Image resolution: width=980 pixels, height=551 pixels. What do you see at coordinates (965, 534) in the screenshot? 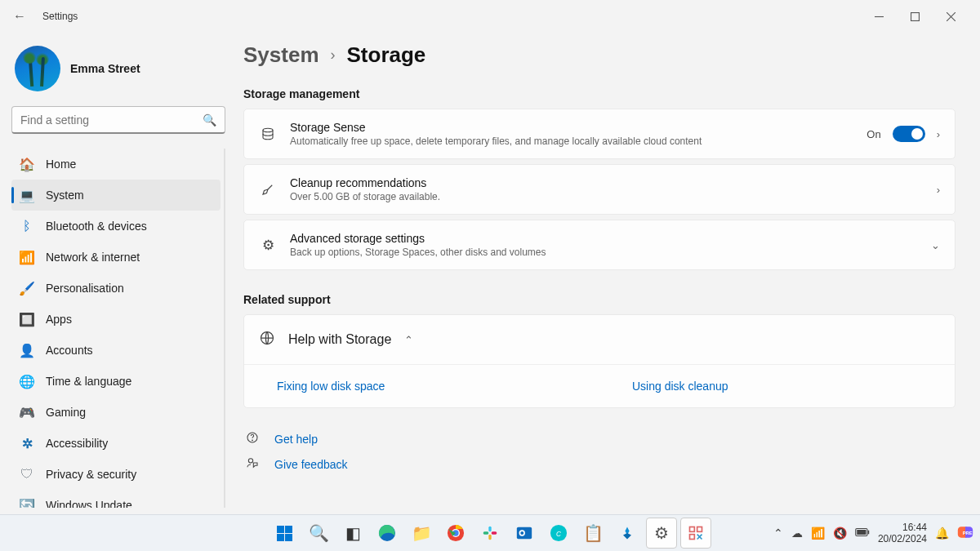
I see `copilot-icon: PRE` at bounding box center [965, 534].